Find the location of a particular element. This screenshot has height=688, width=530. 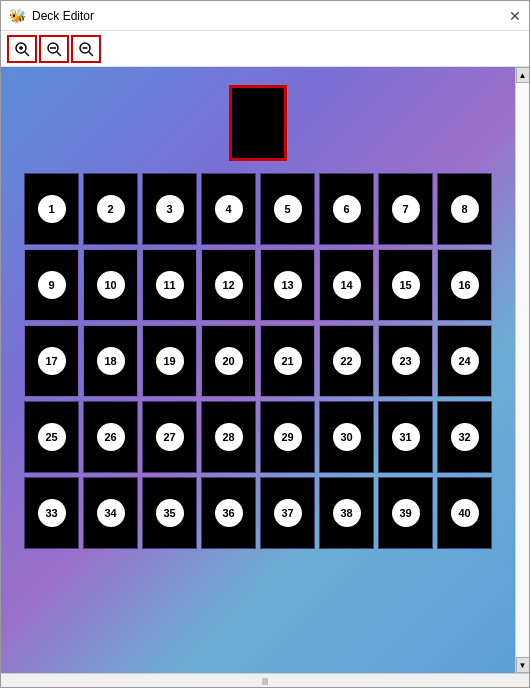

card-34: 34 is located at coordinates (110, 513).